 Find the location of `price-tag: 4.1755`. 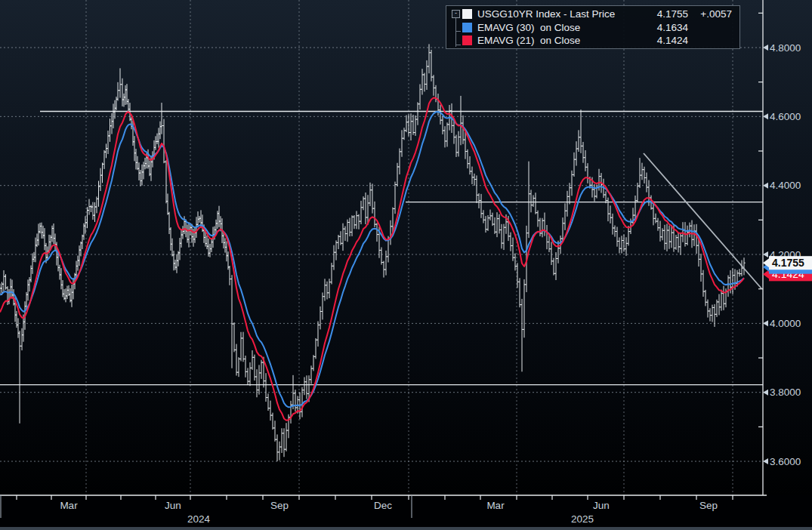

price-tag: 4.1755 is located at coordinates (787, 263).